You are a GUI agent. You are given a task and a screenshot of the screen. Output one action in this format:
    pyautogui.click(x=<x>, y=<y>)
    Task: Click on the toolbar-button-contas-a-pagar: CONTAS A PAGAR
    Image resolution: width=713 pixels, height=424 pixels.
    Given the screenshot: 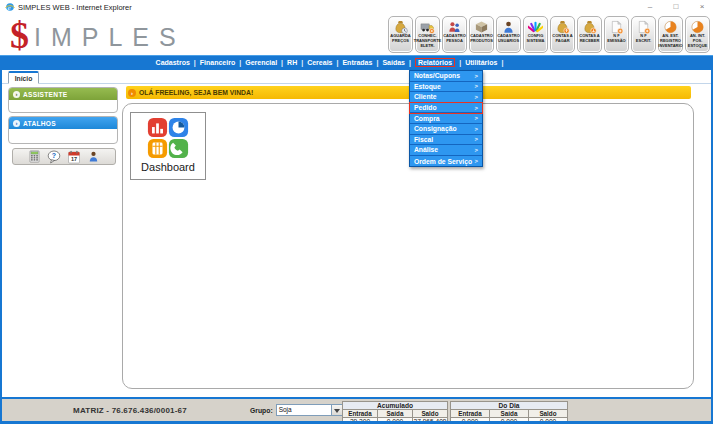 What is the action you would take?
    pyautogui.click(x=562, y=34)
    